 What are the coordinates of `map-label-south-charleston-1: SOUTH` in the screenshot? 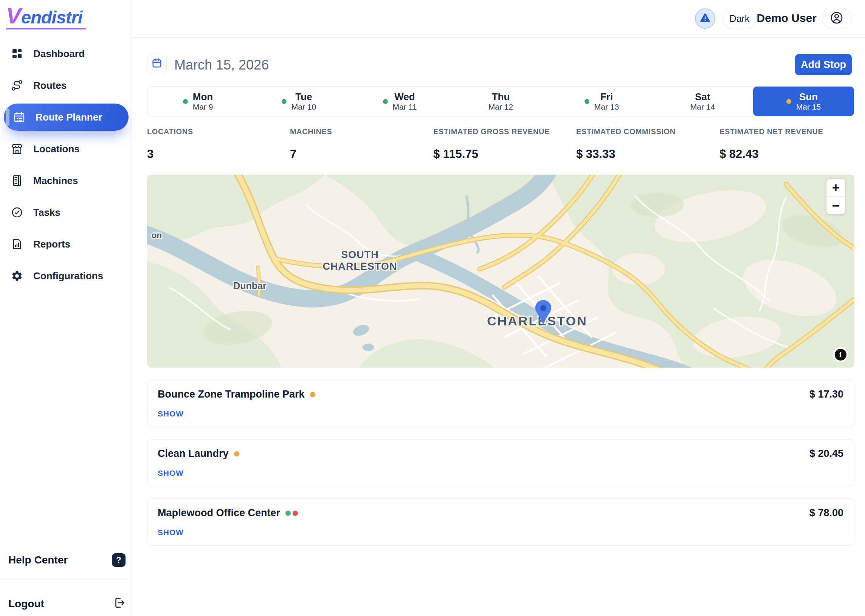 It's located at (360, 255).